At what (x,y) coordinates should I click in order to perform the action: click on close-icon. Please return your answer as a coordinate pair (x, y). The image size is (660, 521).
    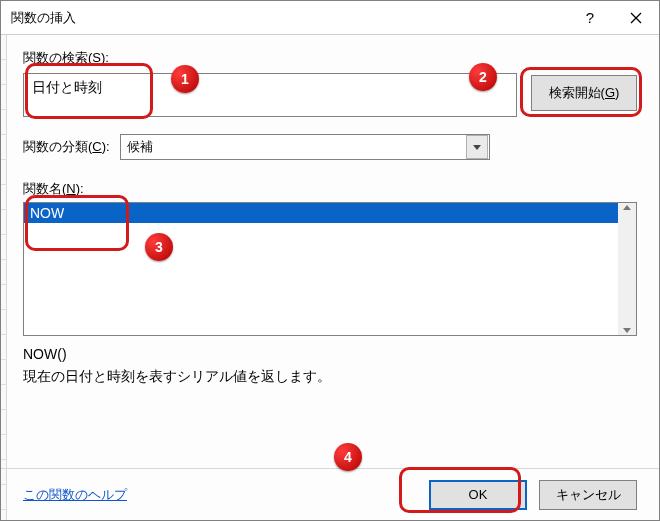
    Looking at the image, I should click on (636, 18).